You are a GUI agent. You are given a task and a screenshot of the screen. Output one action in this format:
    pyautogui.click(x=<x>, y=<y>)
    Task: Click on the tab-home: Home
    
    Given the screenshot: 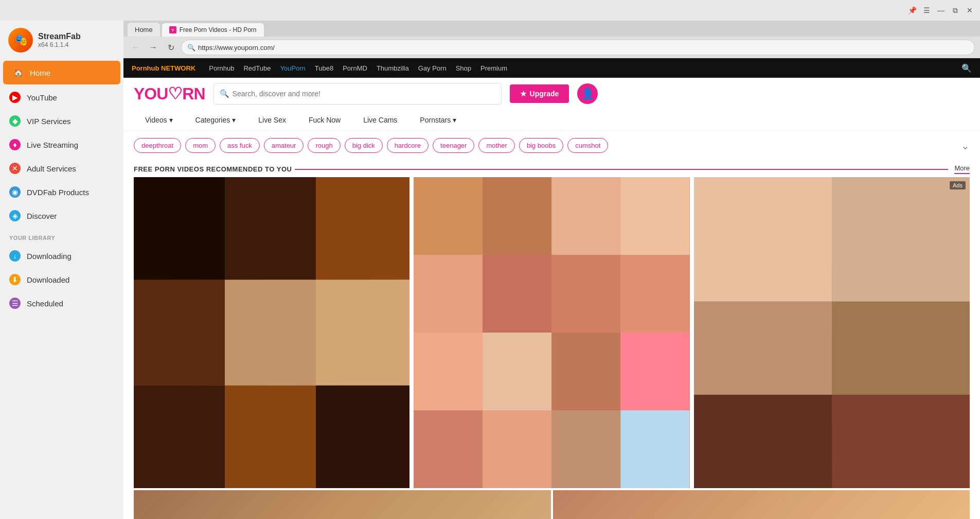 What is the action you would take?
    pyautogui.click(x=144, y=30)
    